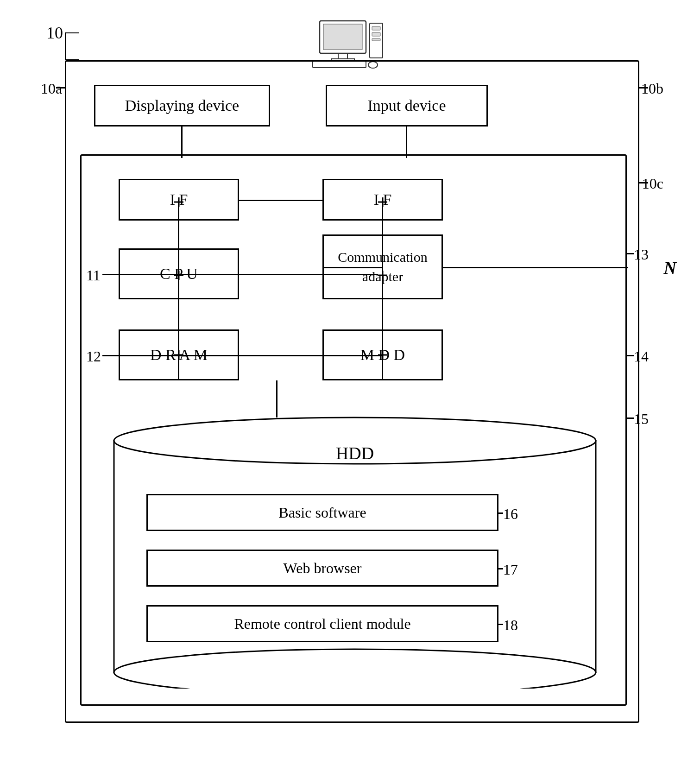  What do you see at coordinates (322, 624) in the screenshot?
I see `remote-control-box: Remote control client module` at bounding box center [322, 624].